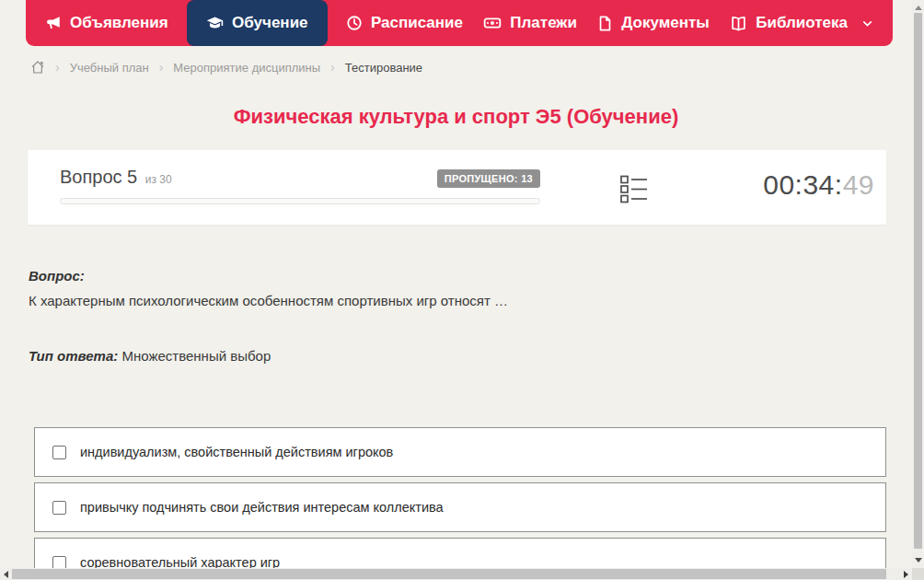  Describe the element at coordinates (489, 179) in the screenshot. I see `skipped-badge: ПРОПУЩЕНО: 13` at that location.